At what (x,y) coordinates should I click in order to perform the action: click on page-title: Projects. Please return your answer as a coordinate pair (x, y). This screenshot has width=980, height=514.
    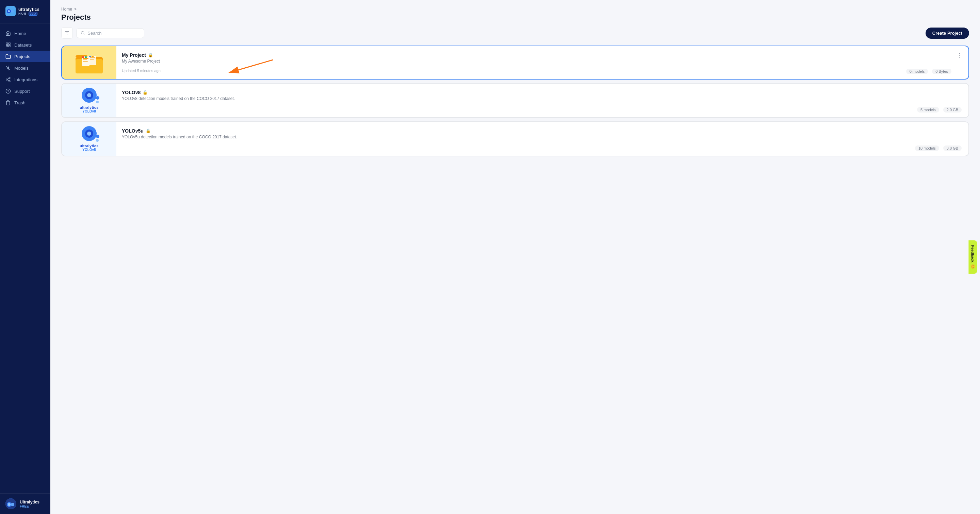
    Looking at the image, I should click on (515, 17).